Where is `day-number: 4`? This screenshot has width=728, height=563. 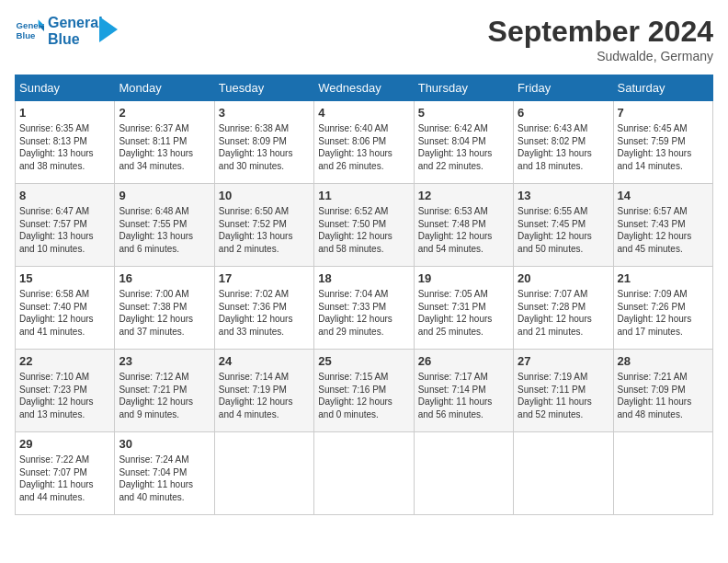
day-number: 4 is located at coordinates (364, 113).